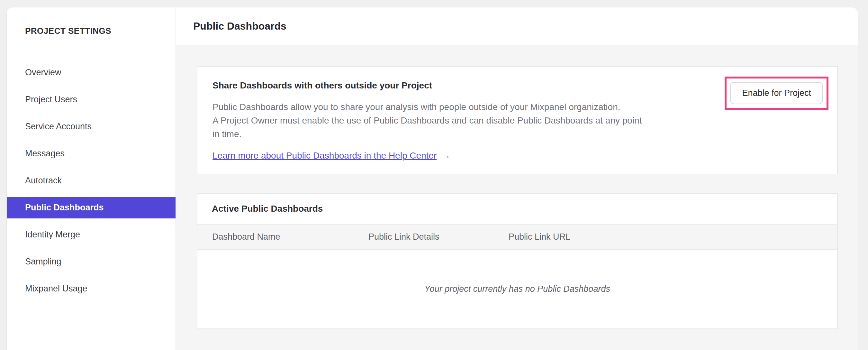  Describe the element at coordinates (91, 262) in the screenshot. I see `sidebar-item-sampling: Sampling` at that location.